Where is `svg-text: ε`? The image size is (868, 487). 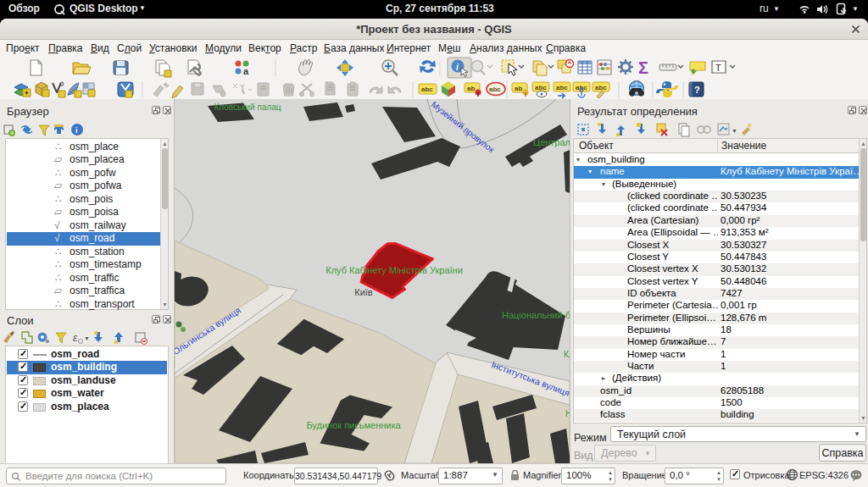
svg-text: ε is located at coordinates (75, 338).